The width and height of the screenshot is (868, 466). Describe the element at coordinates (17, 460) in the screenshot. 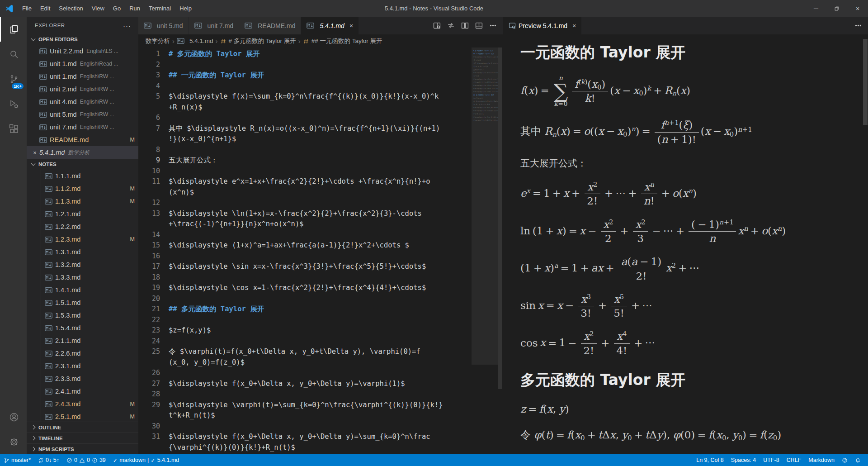

I see `git-branch-status: master*` at that location.